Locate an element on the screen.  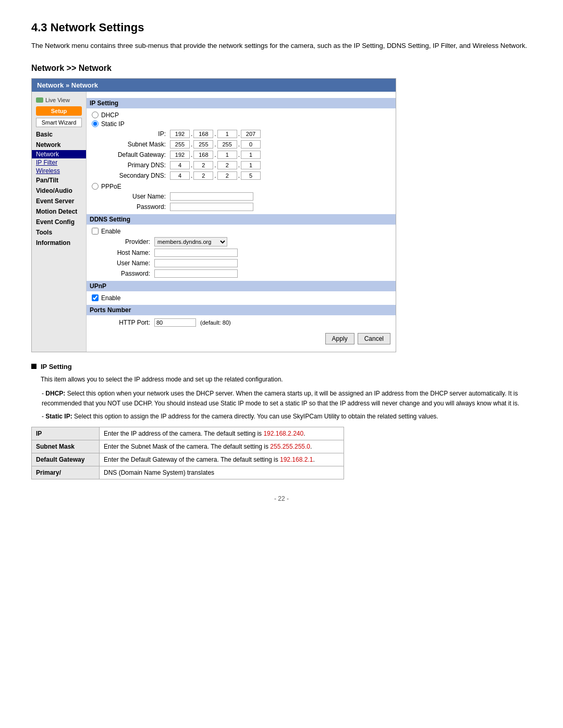
live-view-label: Live View is located at coordinates (57, 100).